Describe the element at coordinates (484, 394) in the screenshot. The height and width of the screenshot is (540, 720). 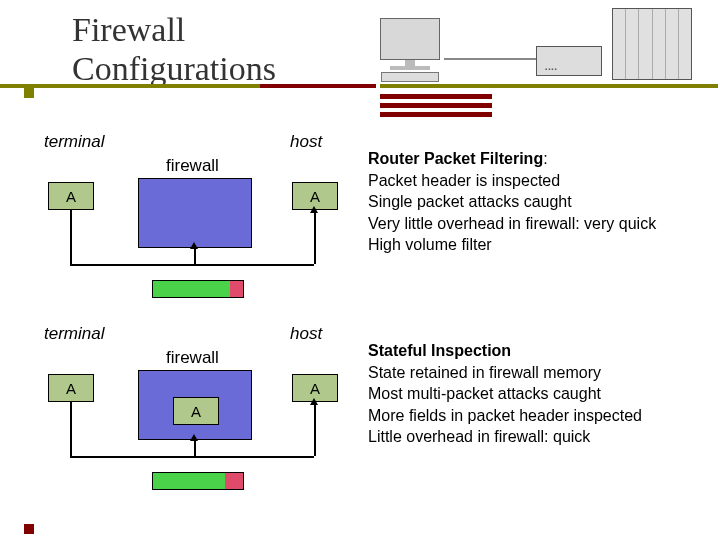
I see `line: Most multi-packet attacks caught` at that location.